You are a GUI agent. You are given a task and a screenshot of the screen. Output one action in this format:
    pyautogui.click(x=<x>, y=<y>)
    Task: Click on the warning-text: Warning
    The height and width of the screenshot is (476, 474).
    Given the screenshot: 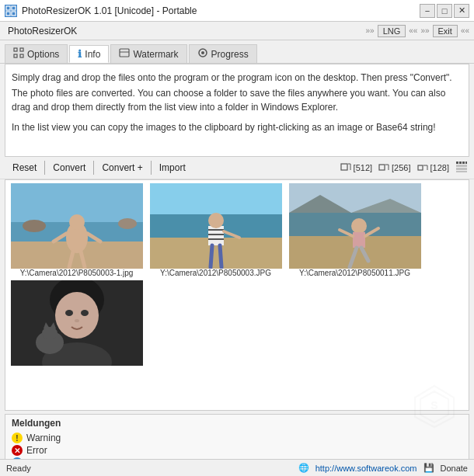 What is the action you would take?
    pyautogui.click(x=44, y=438)
    